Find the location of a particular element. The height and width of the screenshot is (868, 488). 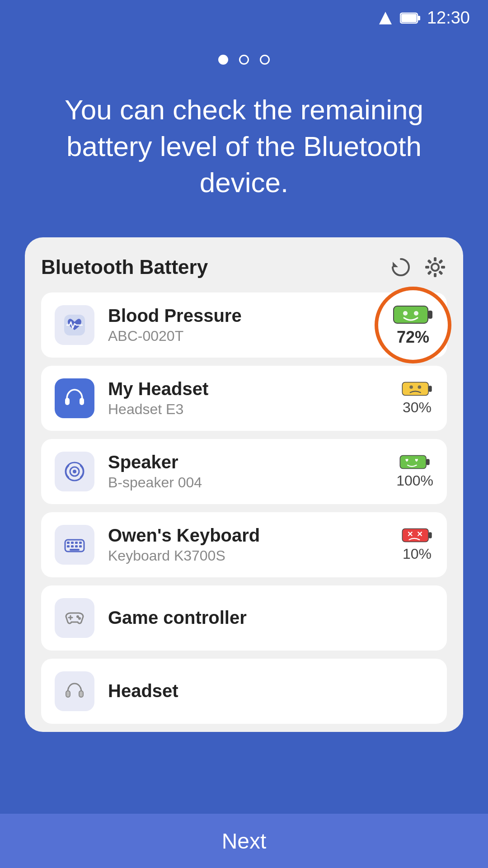

speaker-pct: 100% is located at coordinates (415, 481).